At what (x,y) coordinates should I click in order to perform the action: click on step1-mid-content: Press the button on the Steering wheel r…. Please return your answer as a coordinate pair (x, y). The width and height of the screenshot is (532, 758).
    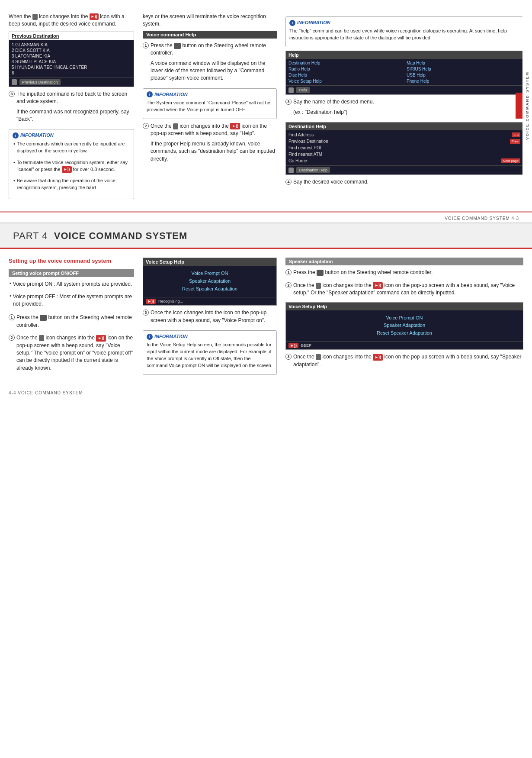
    Looking at the image, I should click on (214, 63).